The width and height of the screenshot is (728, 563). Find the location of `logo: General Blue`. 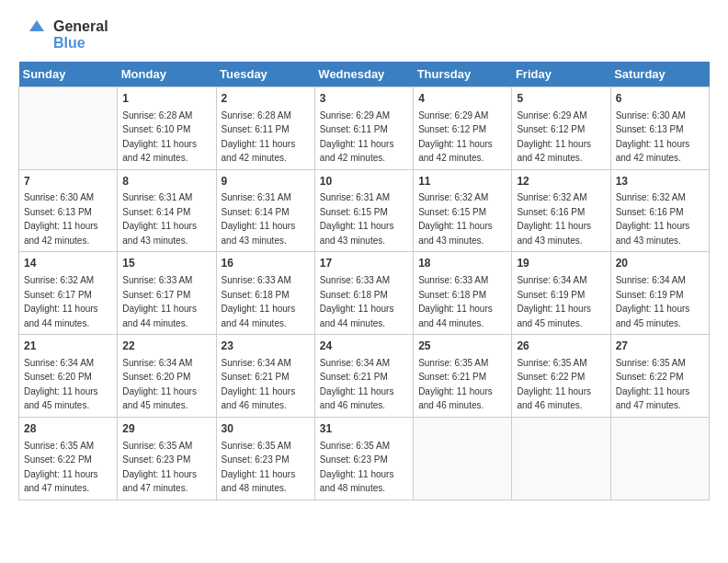

logo: General Blue is located at coordinates (63, 35).